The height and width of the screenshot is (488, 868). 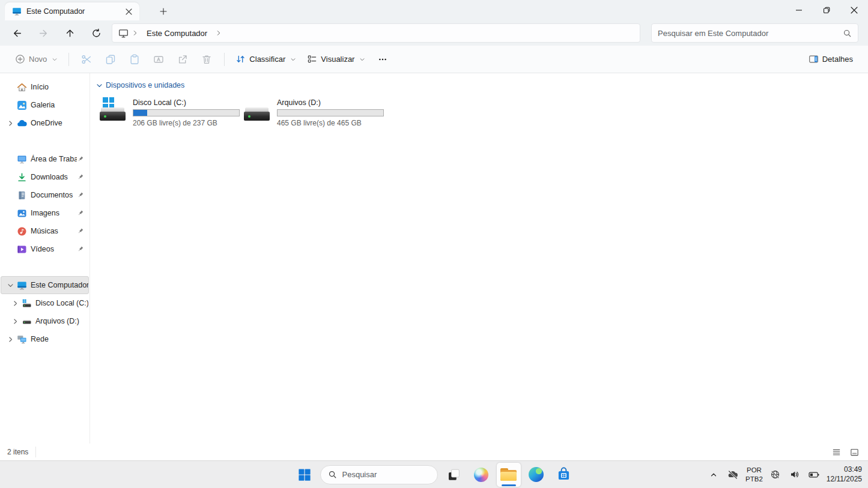 I want to click on rename-button, so click(x=159, y=59).